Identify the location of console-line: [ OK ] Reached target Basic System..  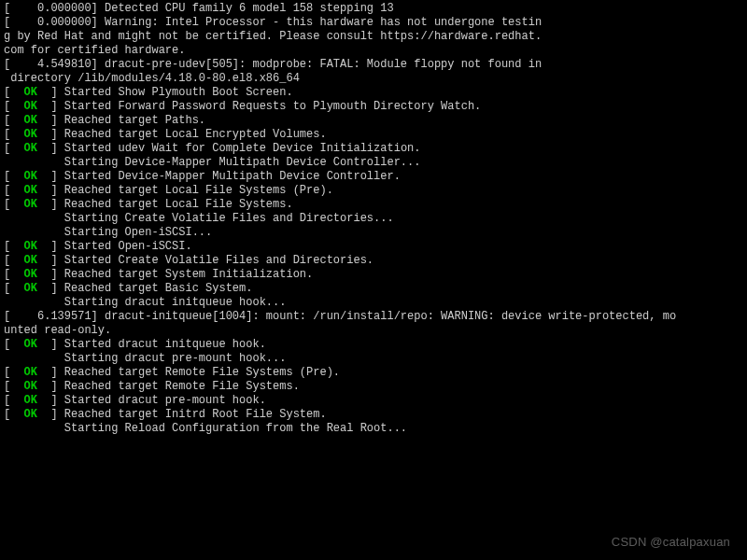
(375, 289).